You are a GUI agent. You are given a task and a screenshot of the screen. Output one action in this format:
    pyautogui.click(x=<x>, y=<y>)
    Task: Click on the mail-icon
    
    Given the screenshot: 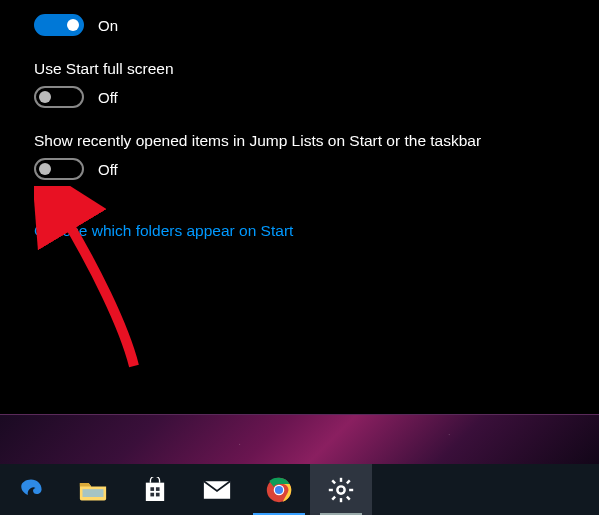 What is the action you would take?
    pyautogui.click(x=217, y=490)
    